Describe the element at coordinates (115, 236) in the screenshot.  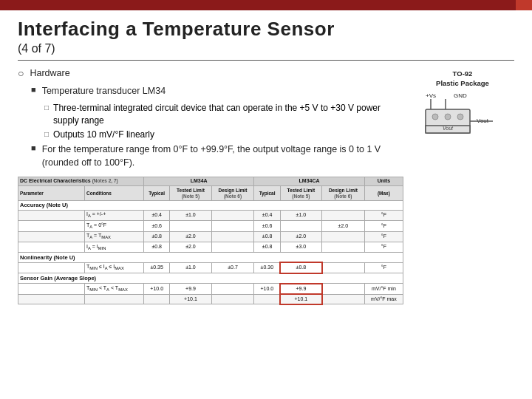
I see `cell-cond: TA = TMAX` at that location.